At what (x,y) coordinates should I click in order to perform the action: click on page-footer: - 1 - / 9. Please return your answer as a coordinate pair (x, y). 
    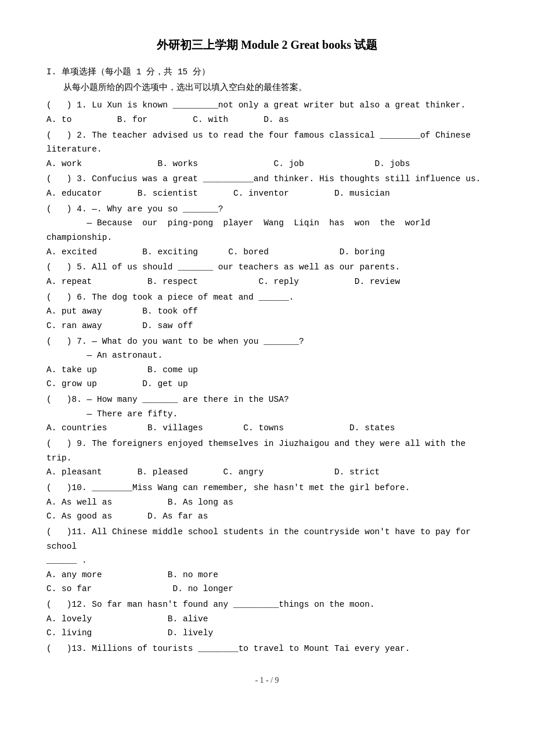
    Looking at the image, I should click on (267, 681).